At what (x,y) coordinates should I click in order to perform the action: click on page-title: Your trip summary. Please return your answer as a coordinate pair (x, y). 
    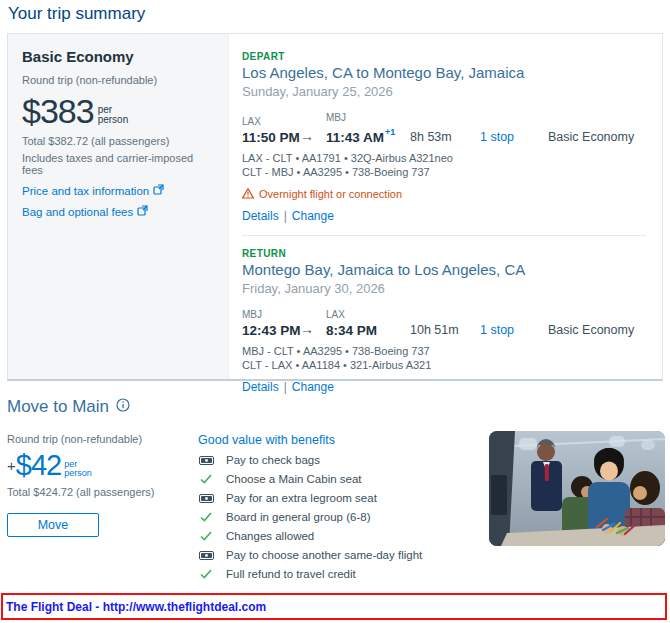
    Looking at the image, I should click on (76, 14).